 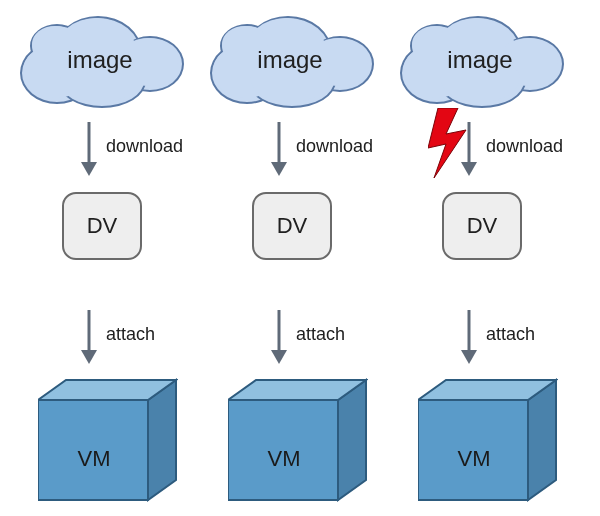 What do you see at coordinates (451, 143) in the screenshot?
I see `lightning-bolt-icon` at bounding box center [451, 143].